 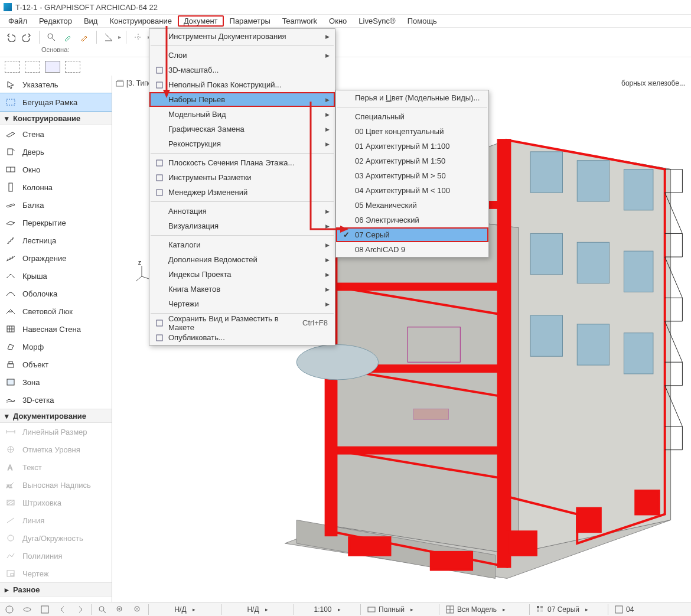 What do you see at coordinates (63, 610) in the screenshot?
I see `sb-prev` at bounding box center [63, 610].